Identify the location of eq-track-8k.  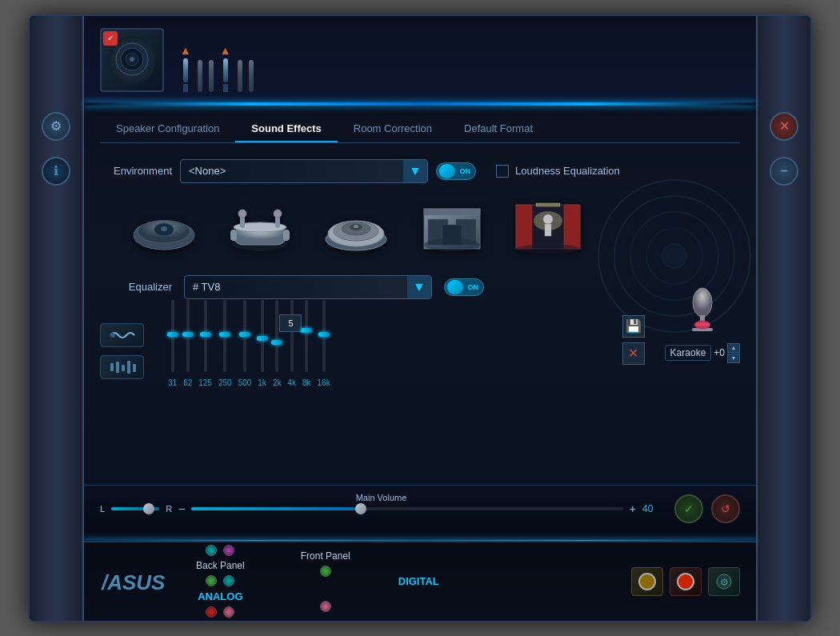
(306, 336).